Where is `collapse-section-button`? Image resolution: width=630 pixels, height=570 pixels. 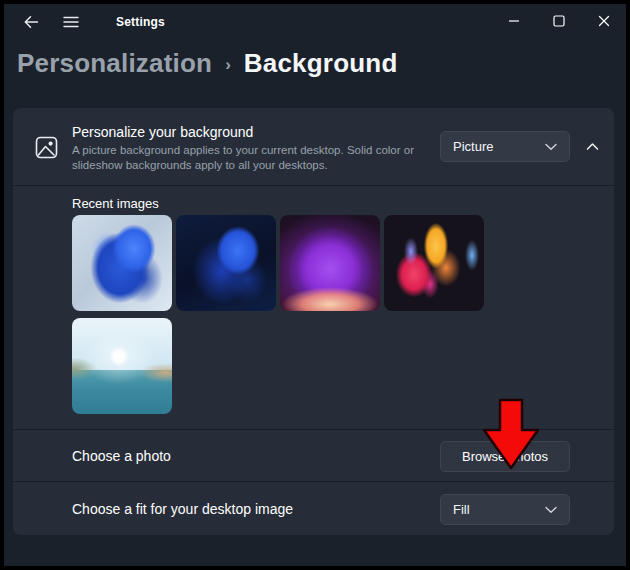
collapse-section-button is located at coordinates (592, 146).